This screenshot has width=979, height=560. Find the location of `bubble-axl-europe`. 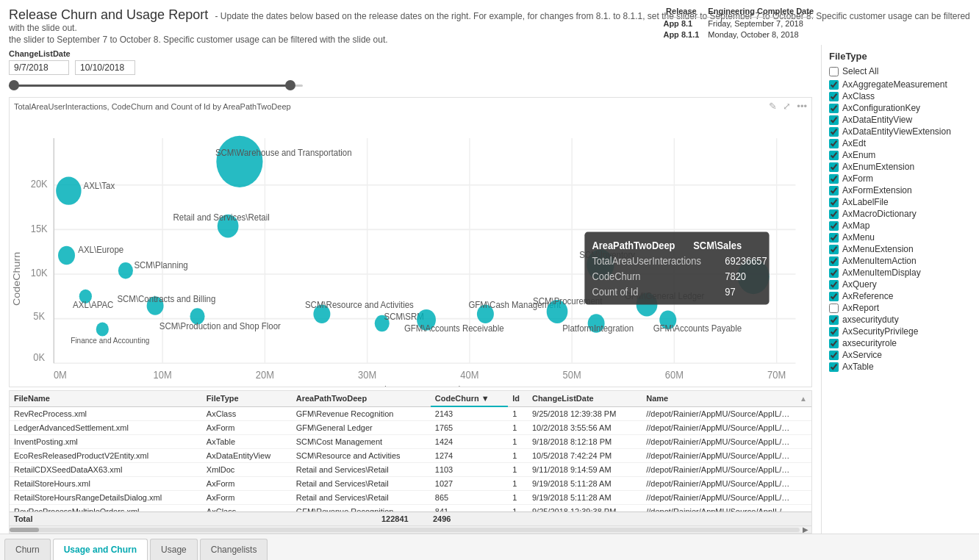

bubble-axl-europe is located at coordinates (66, 256).